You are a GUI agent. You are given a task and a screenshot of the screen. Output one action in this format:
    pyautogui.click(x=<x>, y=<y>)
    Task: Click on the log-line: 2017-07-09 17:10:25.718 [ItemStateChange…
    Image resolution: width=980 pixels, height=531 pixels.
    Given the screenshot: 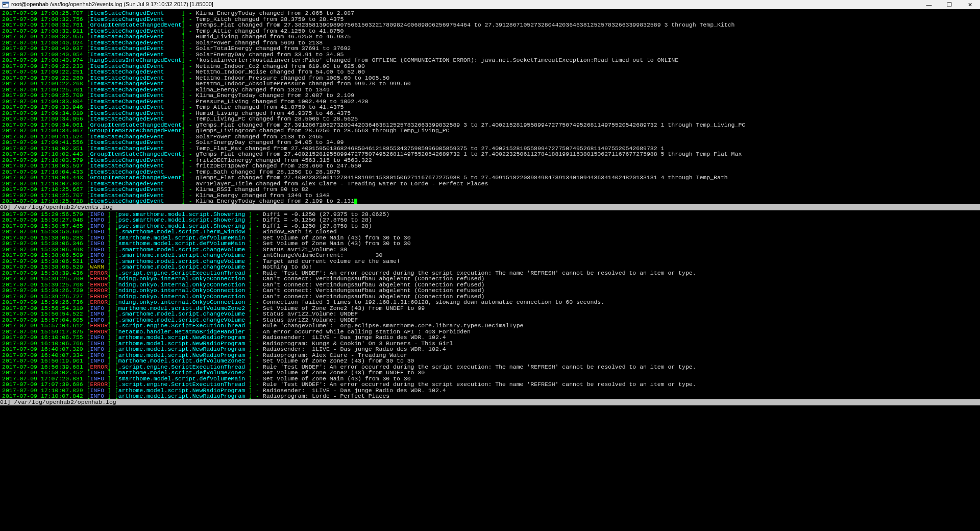 What is the action you would take?
    pyautogui.click(x=490, y=201)
    